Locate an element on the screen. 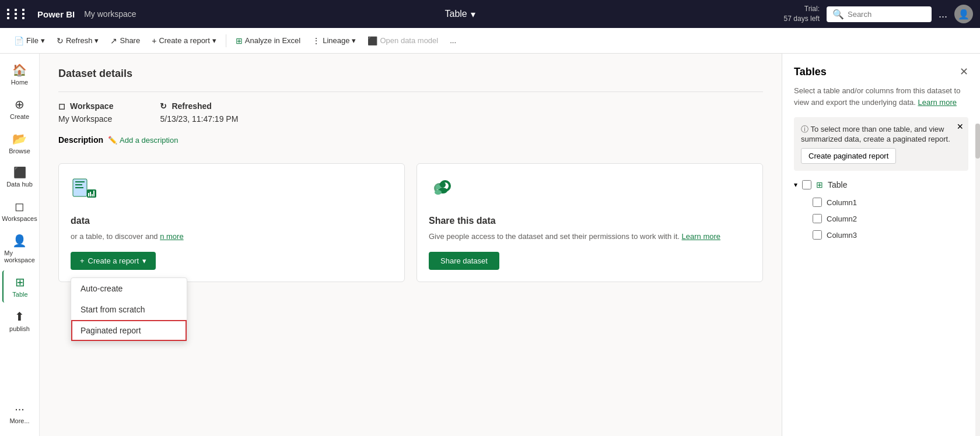 The image size is (980, 436). create-card-desc: or a table, to discover and n more is located at coordinates (232, 237).